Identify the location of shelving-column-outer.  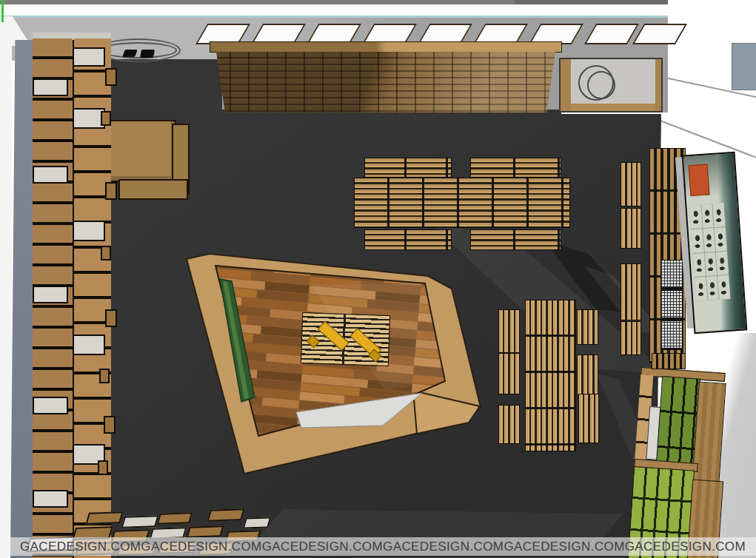
(53, 298).